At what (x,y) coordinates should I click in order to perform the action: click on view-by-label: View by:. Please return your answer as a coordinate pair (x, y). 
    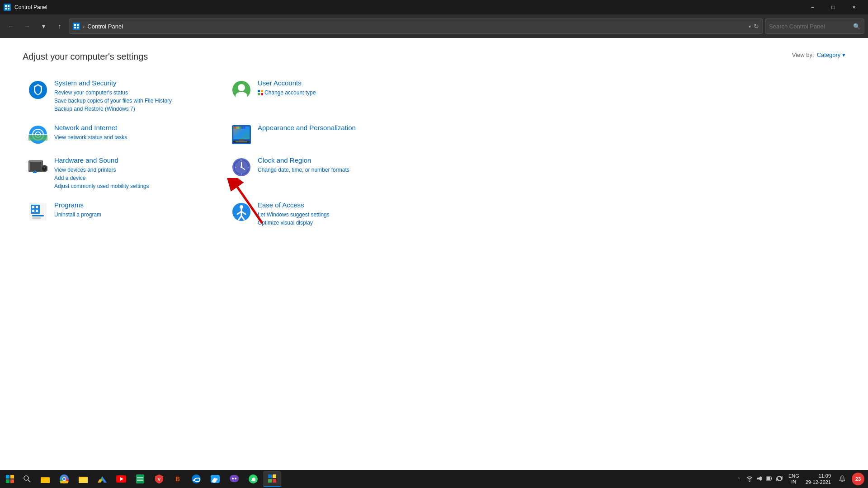
    Looking at the image, I should click on (803, 55).